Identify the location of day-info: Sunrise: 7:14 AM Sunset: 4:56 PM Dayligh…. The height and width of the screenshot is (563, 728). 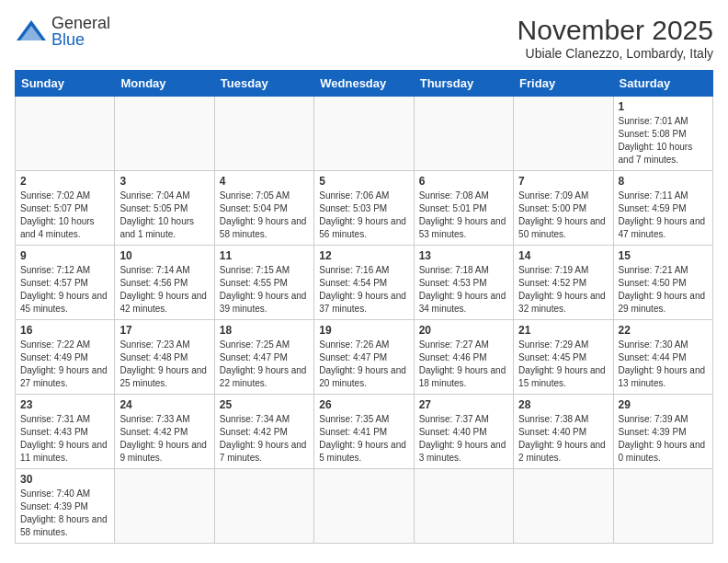
(164, 290).